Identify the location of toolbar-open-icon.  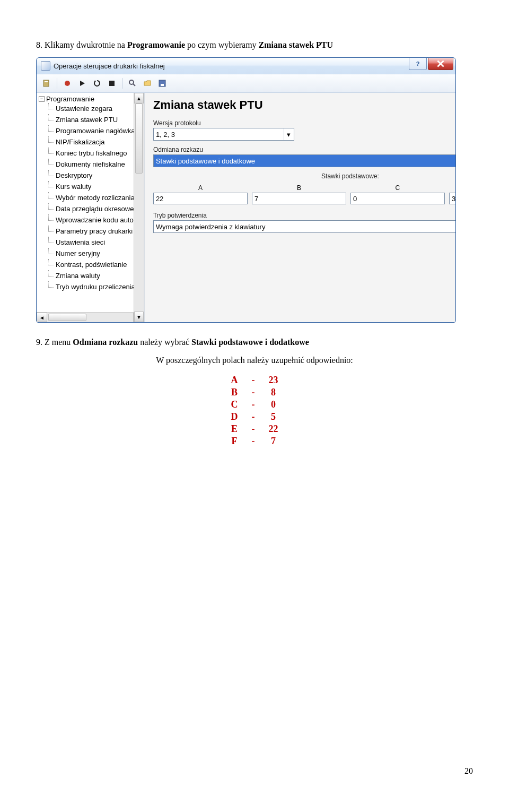
(147, 83).